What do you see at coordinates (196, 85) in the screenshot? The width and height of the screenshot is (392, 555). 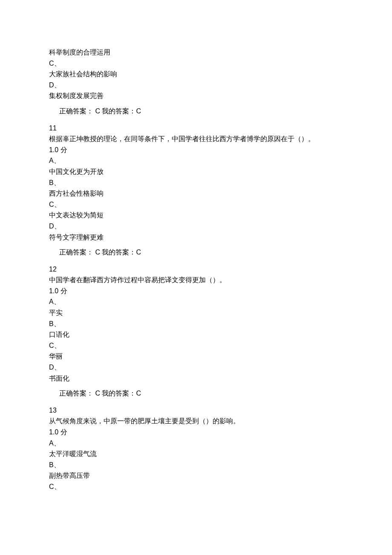 I see `q10-option-d-label: D、` at bounding box center [196, 85].